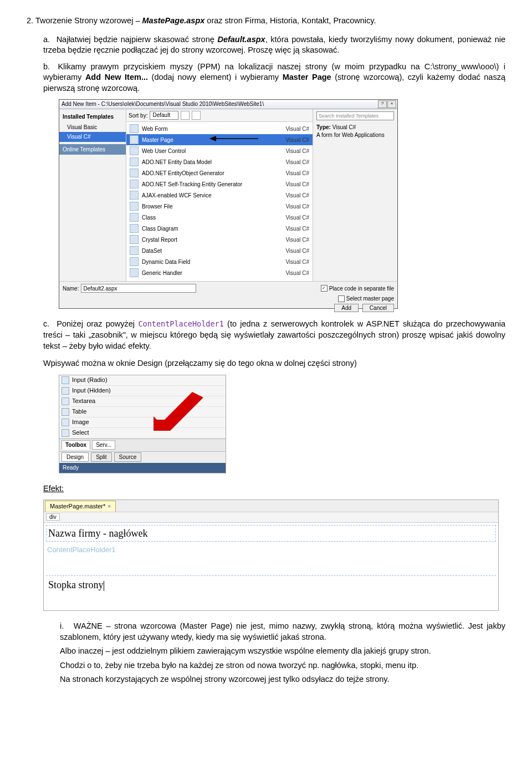 This screenshot has height=780, width=532. What do you see at coordinates (181, 324) in the screenshot?
I see `contentplaceholder-code: ContentPlaceHolder1` at bounding box center [181, 324].